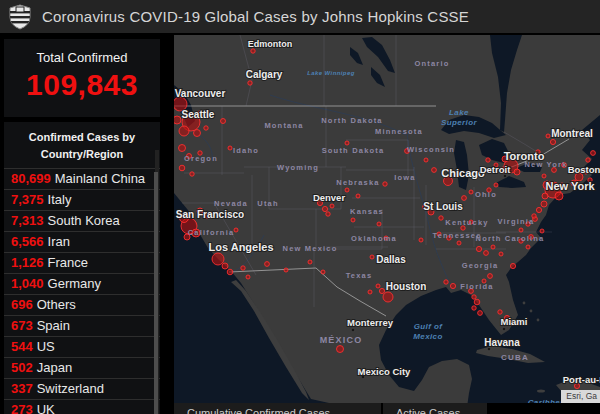  Describe the element at coordinates (82, 178) in the screenshot. I see `country-row: 80,699Mainland China` at that location.